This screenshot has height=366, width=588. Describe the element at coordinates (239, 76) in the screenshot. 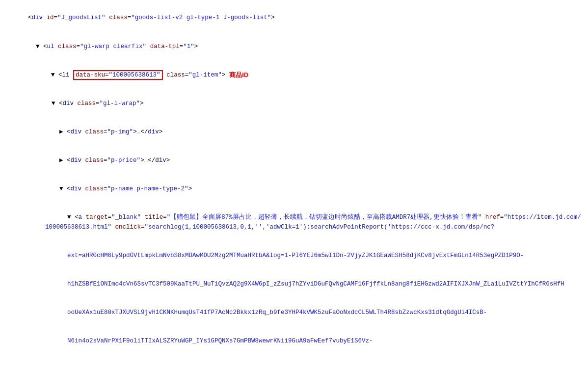

I see `annotation-product-id: 商品ID` at that location.